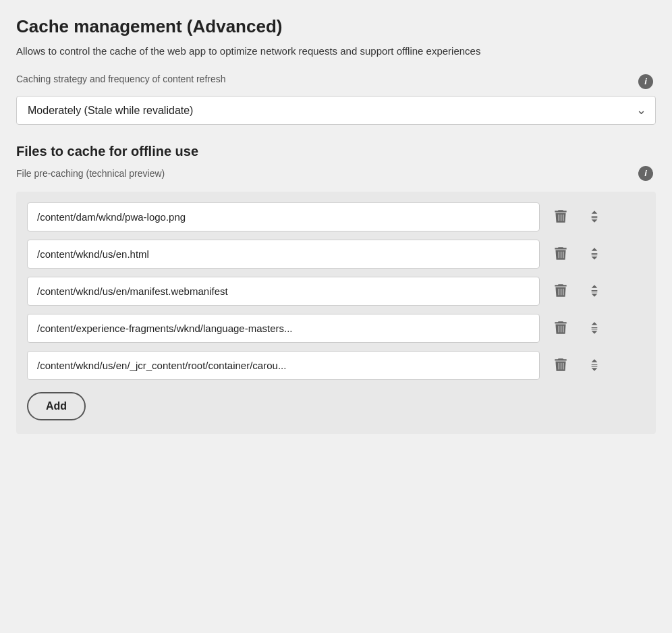 Image resolution: width=672 pixels, height=633 pixels. Describe the element at coordinates (336, 151) in the screenshot. I see `files-section-title: Files to cache for offline use` at that location.